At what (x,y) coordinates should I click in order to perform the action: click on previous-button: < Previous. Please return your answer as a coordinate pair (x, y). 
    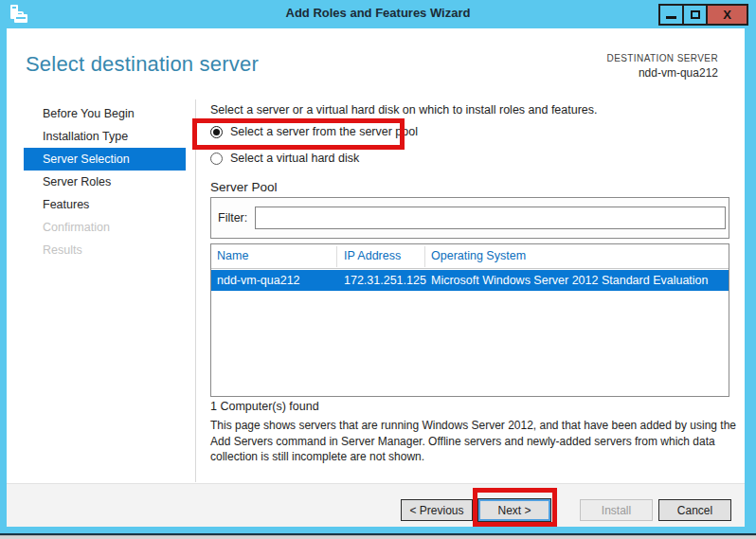
    Looking at the image, I should click on (437, 510).